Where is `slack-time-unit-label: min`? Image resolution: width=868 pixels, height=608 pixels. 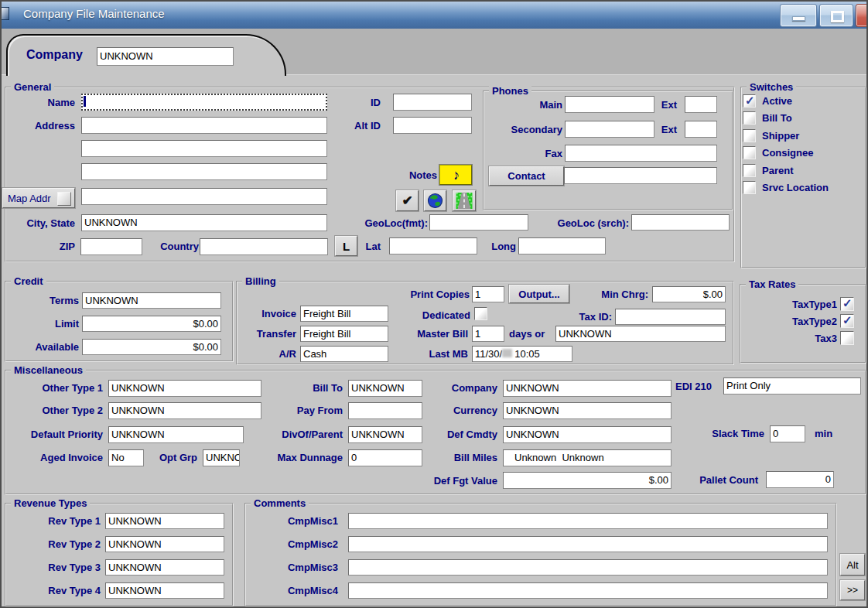 slack-time-unit-label: min is located at coordinates (823, 433).